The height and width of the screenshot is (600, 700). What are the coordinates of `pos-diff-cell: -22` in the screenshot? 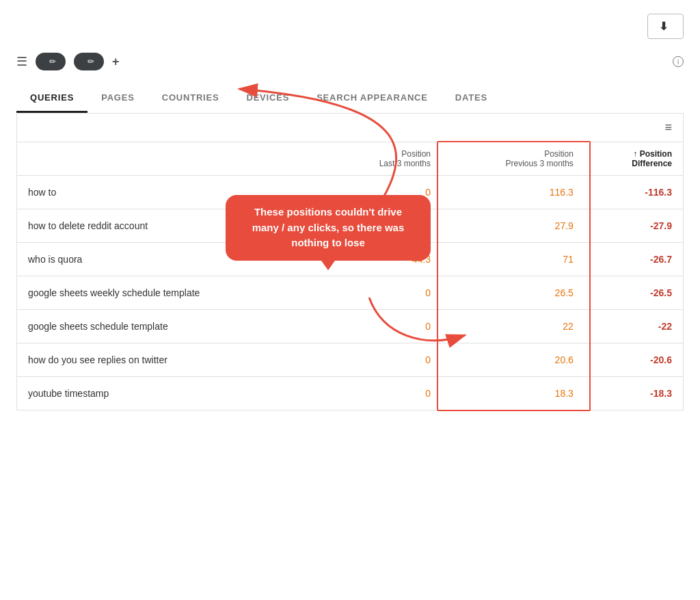 It's located at (634, 327).